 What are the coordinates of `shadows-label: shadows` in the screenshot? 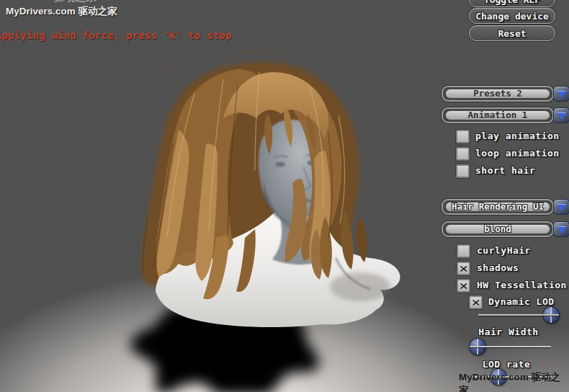 It's located at (498, 268).